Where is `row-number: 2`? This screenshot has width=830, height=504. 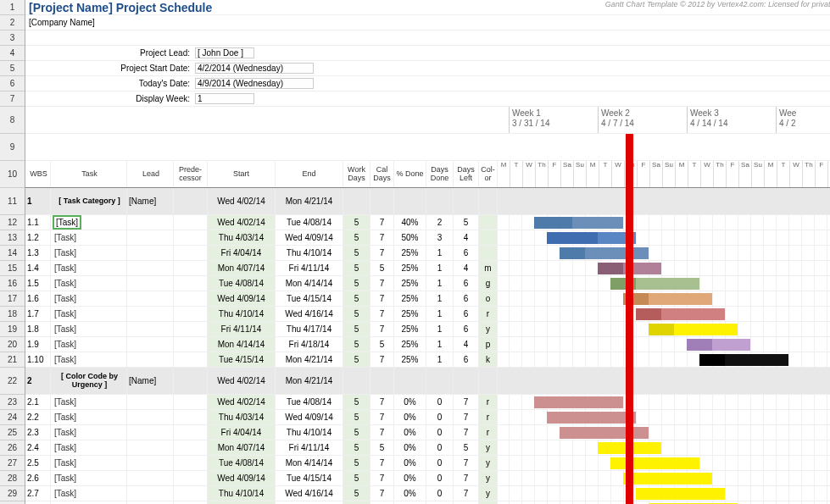 row-number: 2 is located at coordinates (12, 23).